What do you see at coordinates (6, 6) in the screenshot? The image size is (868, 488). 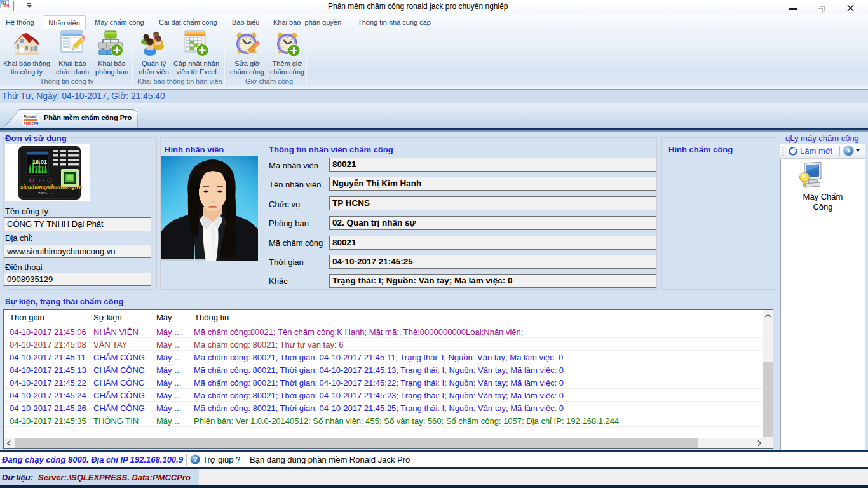 I see `svg-text: PRO` at bounding box center [6, 6].